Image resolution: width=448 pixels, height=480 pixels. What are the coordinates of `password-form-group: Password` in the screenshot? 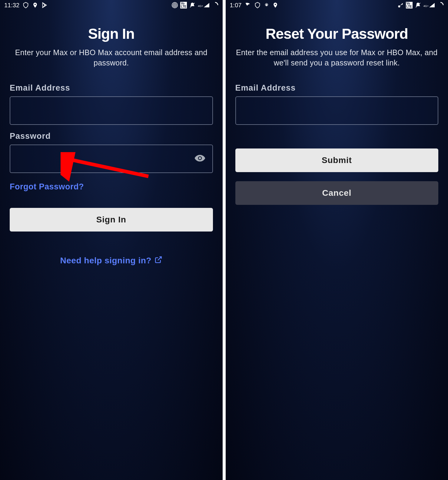 It's located at (111, 152).